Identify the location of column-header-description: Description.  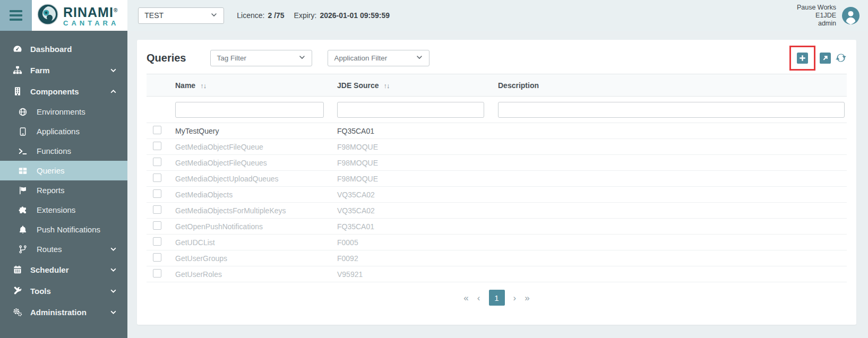
(672, 85).